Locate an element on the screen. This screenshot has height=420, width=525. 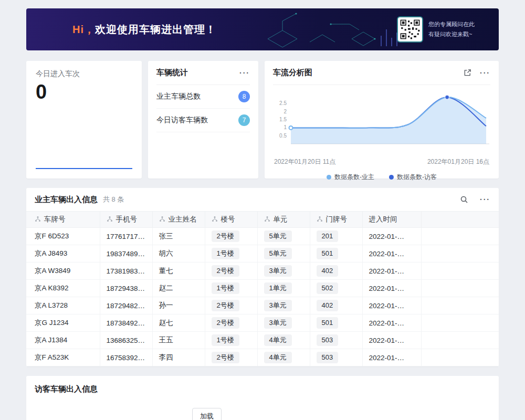
cell-plate: 京F A523K is located at coordinates (63, 358).